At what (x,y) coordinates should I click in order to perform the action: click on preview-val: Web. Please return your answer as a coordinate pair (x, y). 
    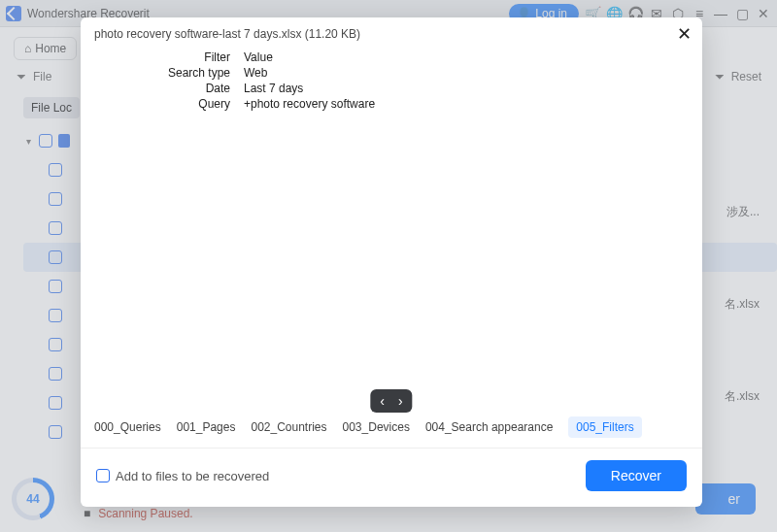
    Looking at the image, I should click on (255, 73).